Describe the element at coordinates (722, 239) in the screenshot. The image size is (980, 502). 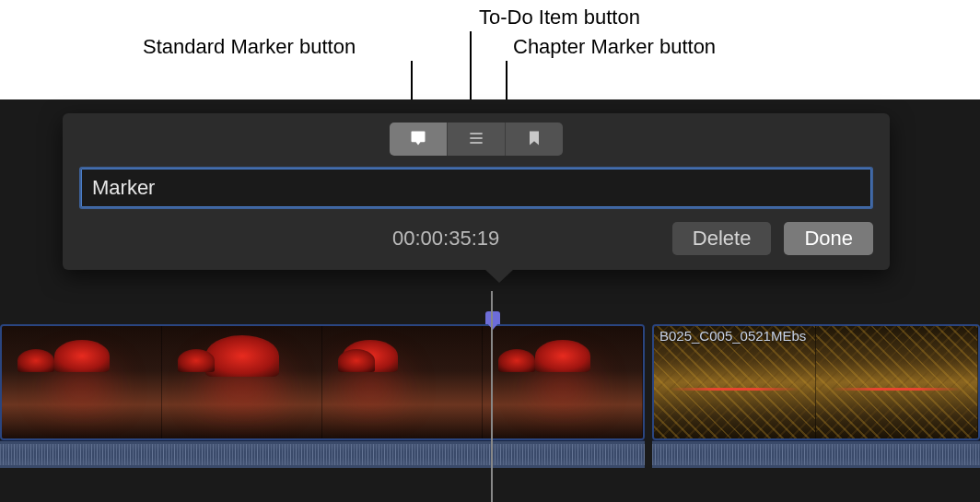
I see `delete-button: Delete` at that location.